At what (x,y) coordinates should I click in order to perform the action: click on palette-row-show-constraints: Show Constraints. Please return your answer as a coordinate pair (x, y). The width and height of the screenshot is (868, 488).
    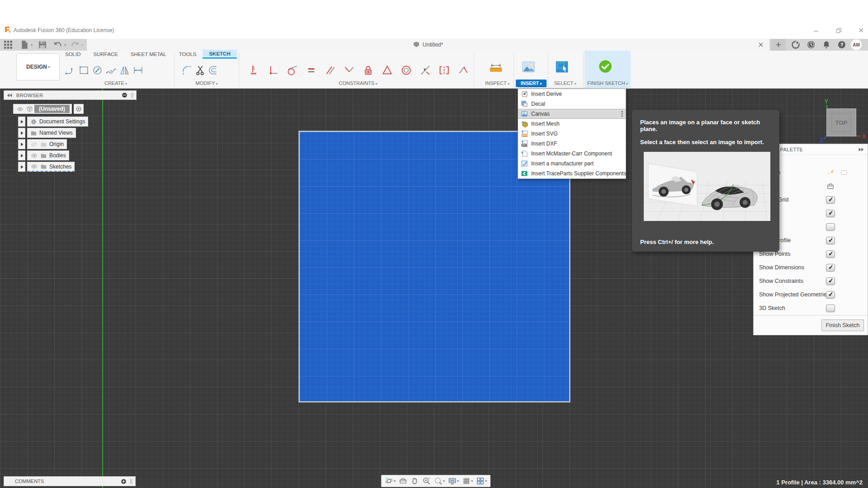
    Looking at the image, I should click on (811, 281).